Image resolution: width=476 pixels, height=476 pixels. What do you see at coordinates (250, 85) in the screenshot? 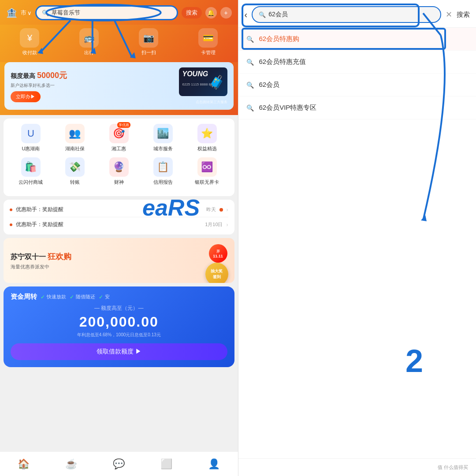
I see `suggestion-search-icon-3: 🔍` at bounding box center [250, 85].